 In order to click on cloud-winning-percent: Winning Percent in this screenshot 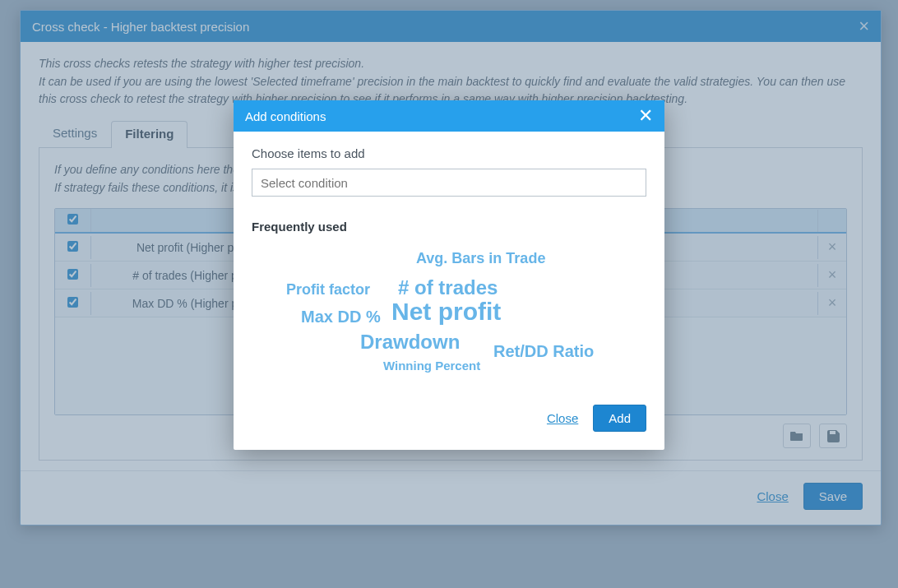, I will do `click(432, 365)`.